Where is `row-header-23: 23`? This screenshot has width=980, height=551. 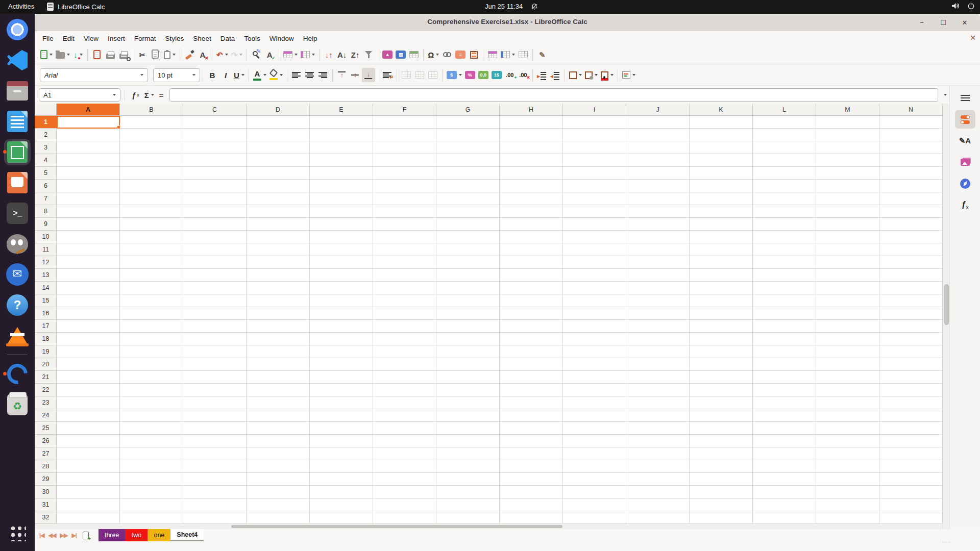
row-header-23: 23 is located at coordinates (46, 403).